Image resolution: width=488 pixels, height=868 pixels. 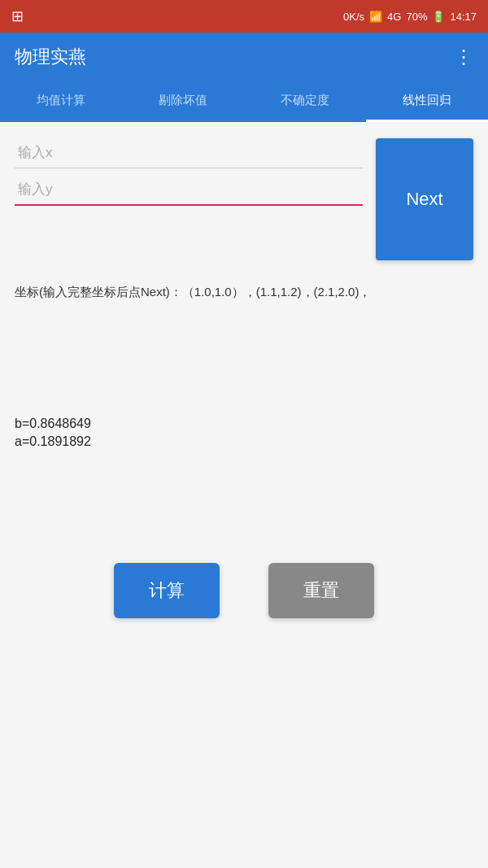 What do you see at coordinates (427, 101) in the screenshot?
I see `tab-linear-regression: 线性回归` at bounding box center [427, 101].